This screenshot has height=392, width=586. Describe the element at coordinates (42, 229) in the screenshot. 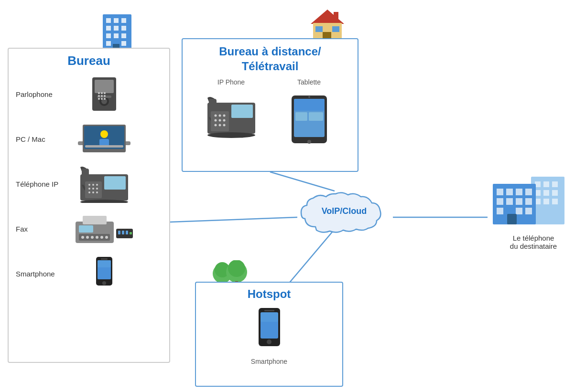

I see `fax-label: Fax` at that location.